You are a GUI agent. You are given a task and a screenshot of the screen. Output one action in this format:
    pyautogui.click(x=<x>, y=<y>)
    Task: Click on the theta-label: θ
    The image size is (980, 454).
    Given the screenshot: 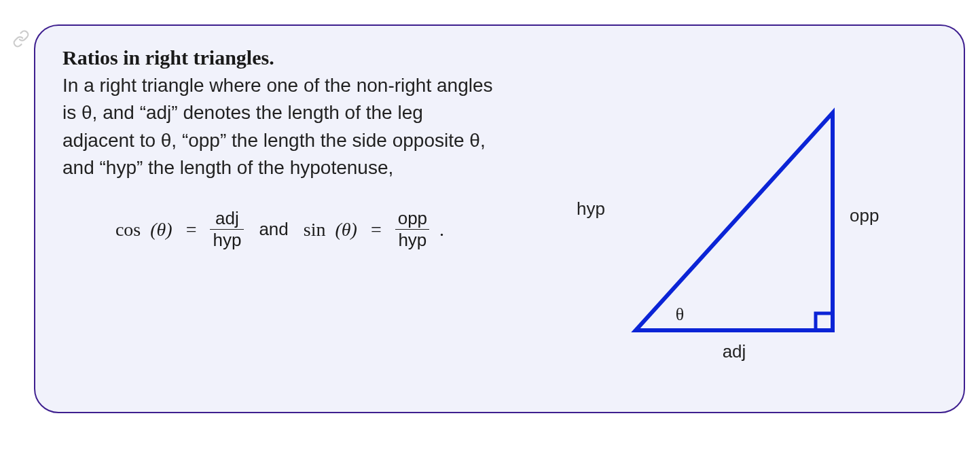 What is the action you would take?
    pyautogui.click(x=679, y=314)
    